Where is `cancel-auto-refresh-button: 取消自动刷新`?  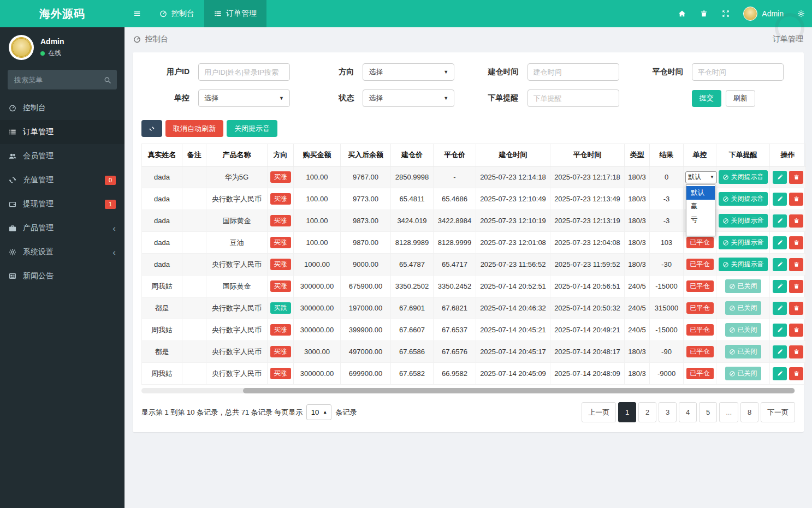
cancel-auto-refresh-button: 取消自动刷新 is located at coordinates (194, 129).